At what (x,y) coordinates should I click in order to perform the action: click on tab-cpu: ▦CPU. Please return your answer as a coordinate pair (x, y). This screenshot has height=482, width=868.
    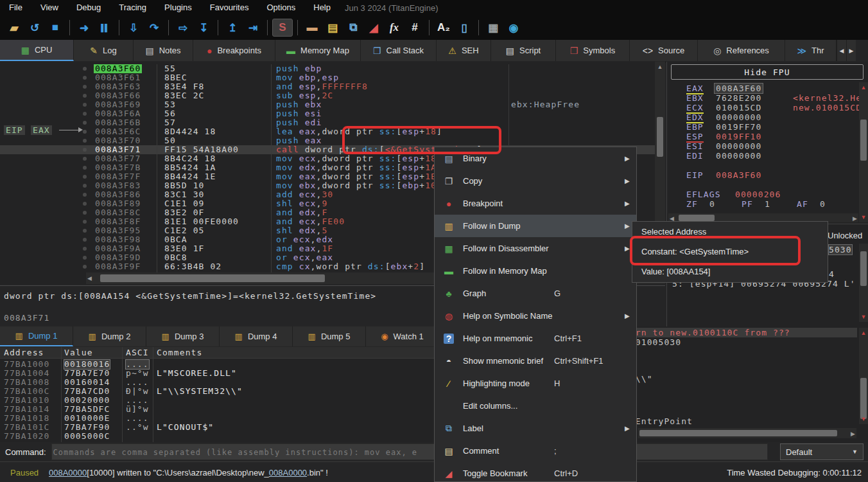
    Looking at the image, I should click on (37, 50).